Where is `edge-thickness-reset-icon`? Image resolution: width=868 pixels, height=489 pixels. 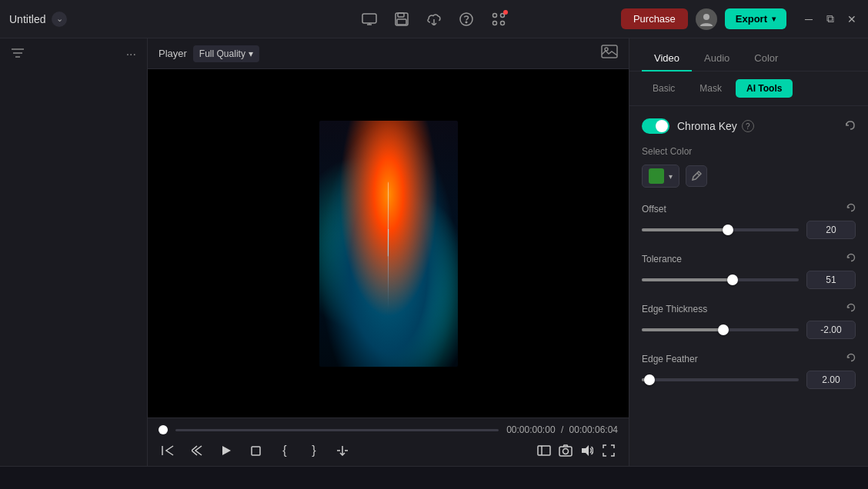
edge-thickness-reset-icon is located at coordinates (851, 309).